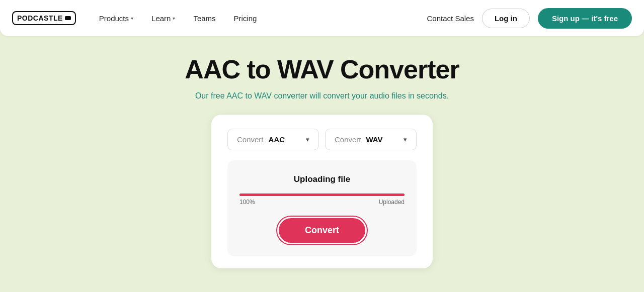 This screenshot has width=644, height=292. What do you see at coordinates (40, 18) in the screenshot?
I see `logo-text: PODCASTLE` at bounding box center [40, 18].